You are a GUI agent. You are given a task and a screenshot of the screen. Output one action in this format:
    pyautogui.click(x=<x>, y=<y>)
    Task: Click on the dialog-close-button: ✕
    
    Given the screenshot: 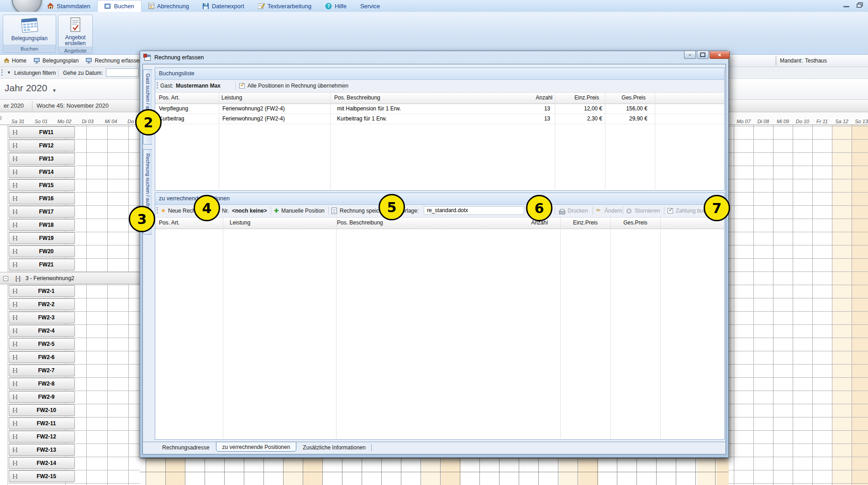 What is the action you would take?
    pyautogui.click(x=720, y=55)
    